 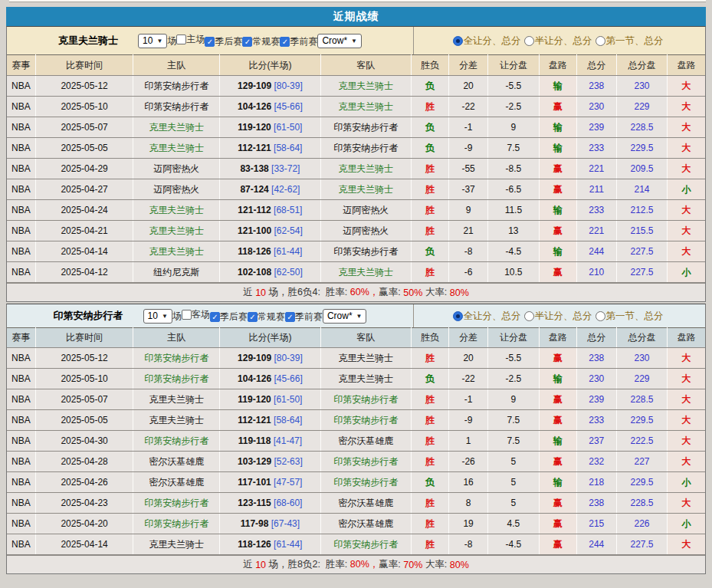 I want to click on cell-handicap-result: 赢, so click(x=558, y=169).